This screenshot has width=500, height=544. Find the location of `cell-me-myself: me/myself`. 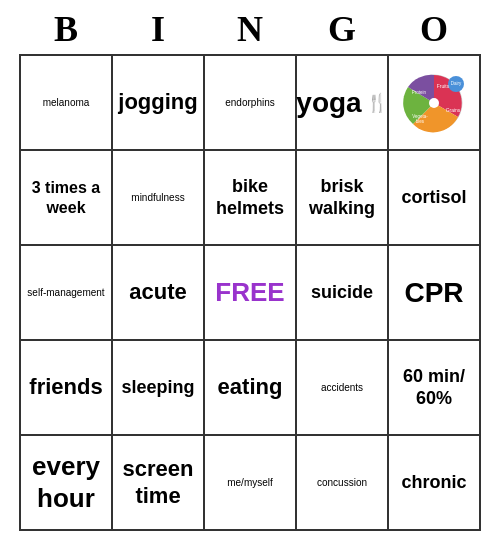

cell-me-myself: me/myself is located at coordinates (251, 484).